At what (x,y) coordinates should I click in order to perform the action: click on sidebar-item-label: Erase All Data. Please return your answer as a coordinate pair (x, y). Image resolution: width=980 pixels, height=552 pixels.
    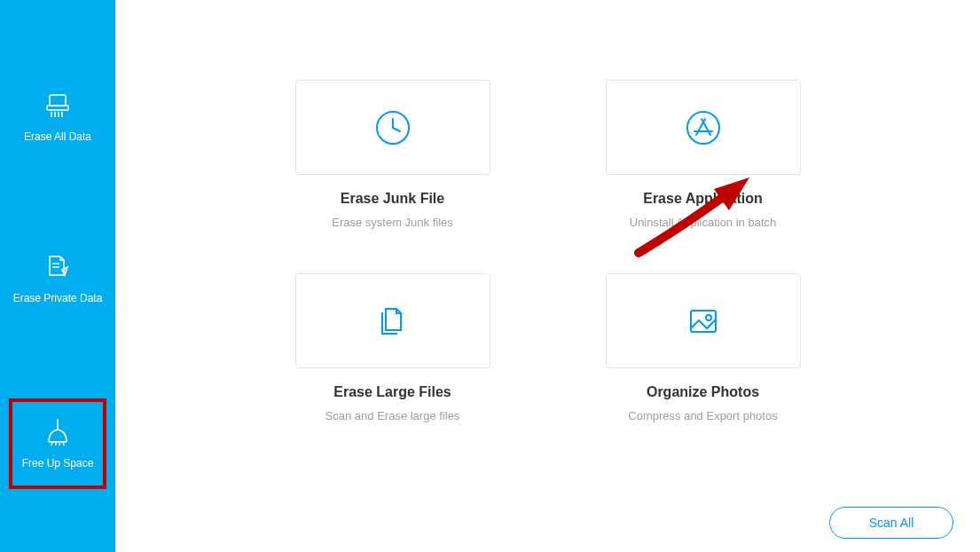
    Looking at the image, I should click on (58, 137).